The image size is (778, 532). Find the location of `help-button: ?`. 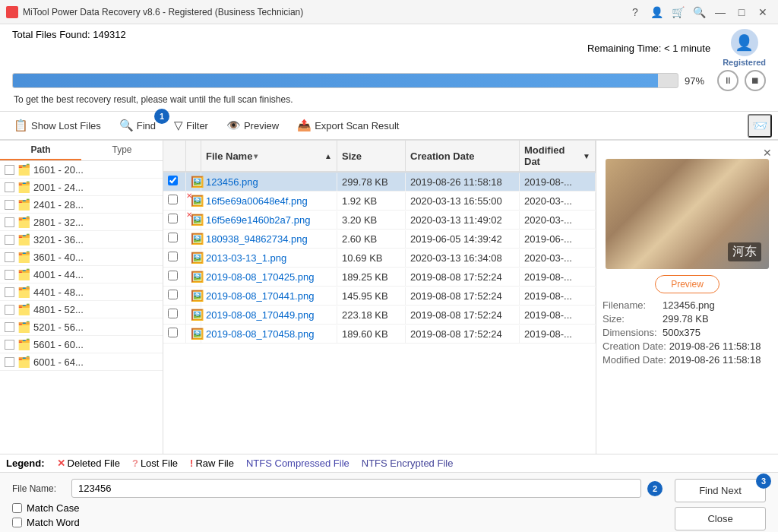

help-button: ? is located at coordinates (635, 12).